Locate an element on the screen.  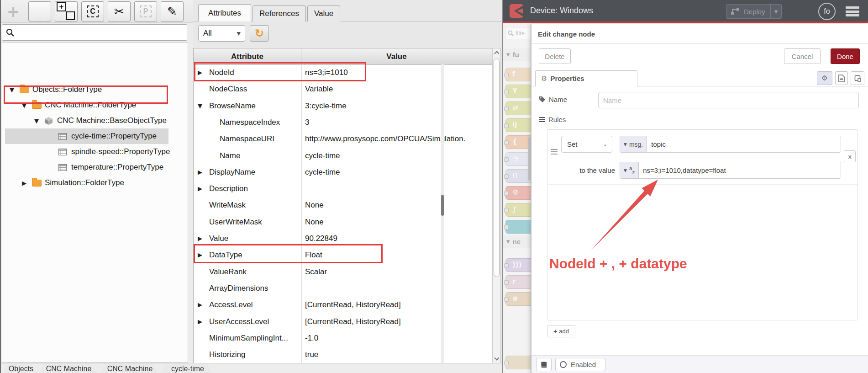
tree-item-cycle-time: cycle-time::PropertyType is located at coordinates (87, 136).